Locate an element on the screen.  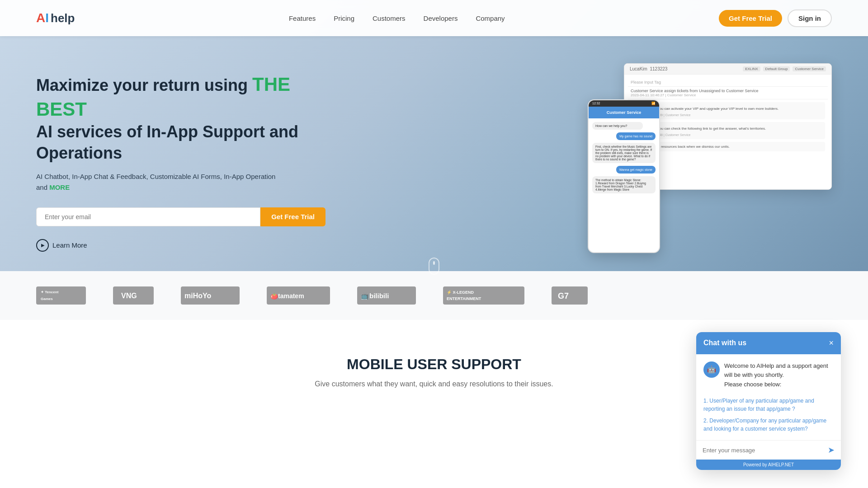
mobile-bot-question: How can we help you? is located at coordinates (618, 126).